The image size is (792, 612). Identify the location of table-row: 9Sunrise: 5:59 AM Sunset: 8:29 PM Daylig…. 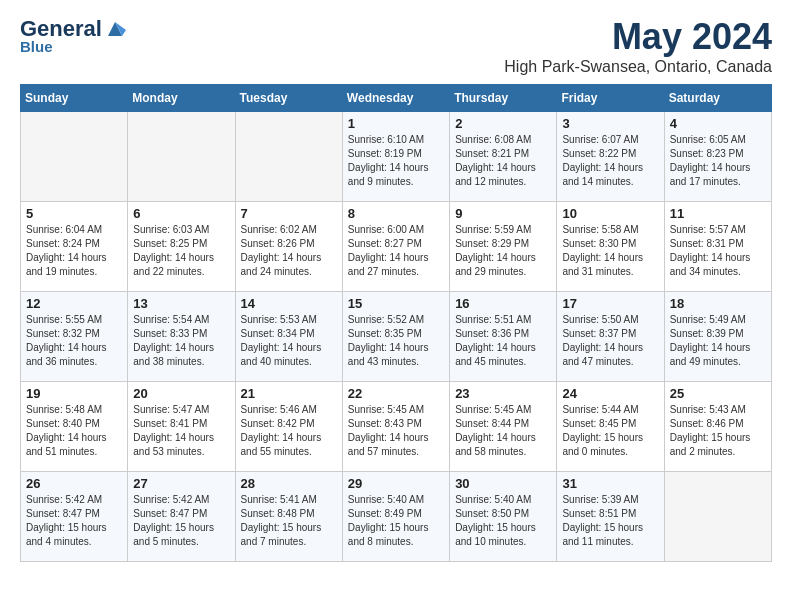
(504, 247).